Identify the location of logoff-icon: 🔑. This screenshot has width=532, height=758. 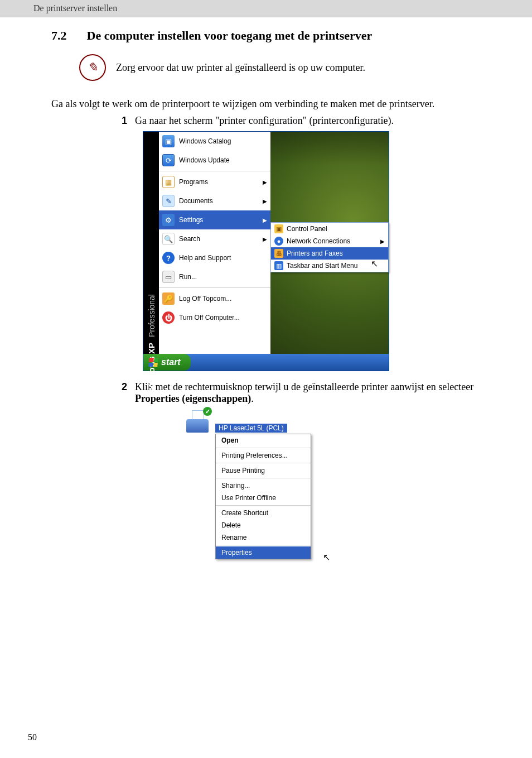
(168, 299).